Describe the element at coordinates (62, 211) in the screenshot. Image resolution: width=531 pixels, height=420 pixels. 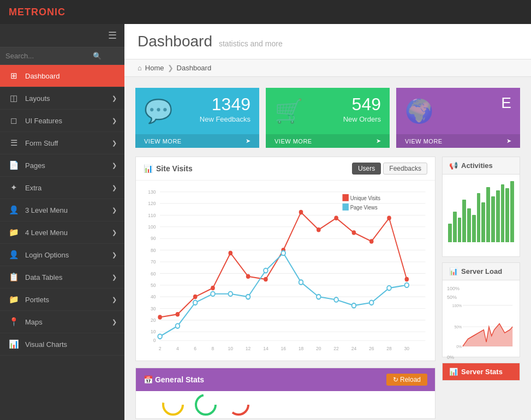
I see `sidebar-item-3-level-menu: 👤 3 Level Menu ❯` at that location.